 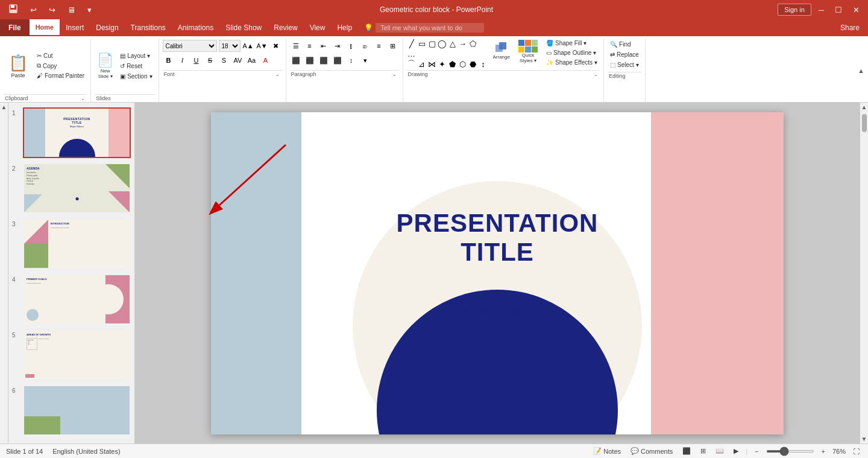 What do you see at coordinates (453, 64) in the screenshot?
I see `shape-s5: ⬟` at bounding box center [453, 64].